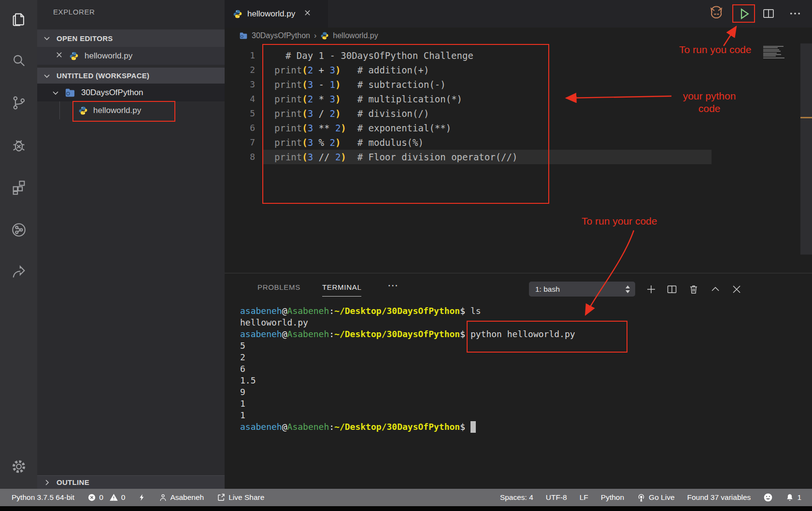  Describe the element at coordinates (47, 483) in the screenshot. I see `chevron-right-icon` at that location.